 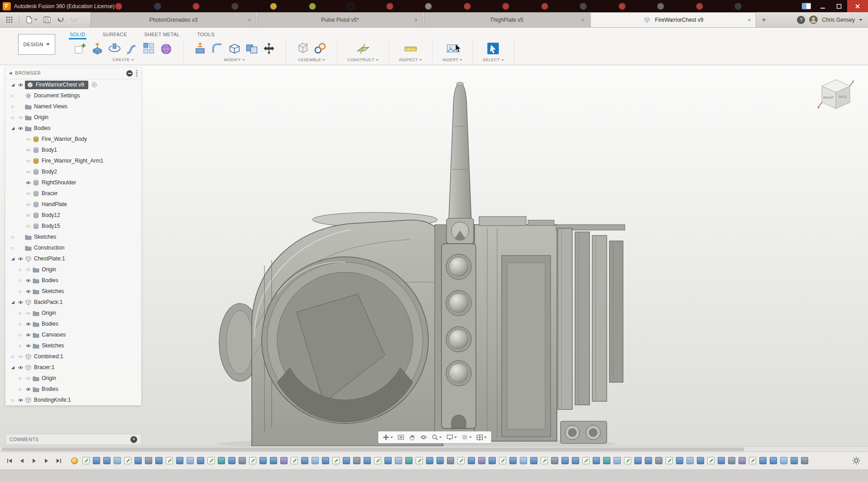 I want to click on comments-bar: COMMENTS +, so click(x=73, y=439).